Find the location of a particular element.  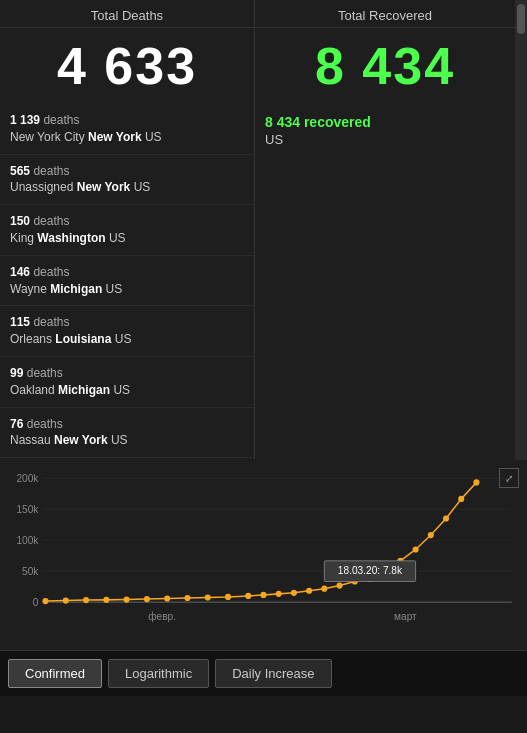

tabs-bar: Confirmed Logarithmic Daily Increase is located at coordinates (264, 673).